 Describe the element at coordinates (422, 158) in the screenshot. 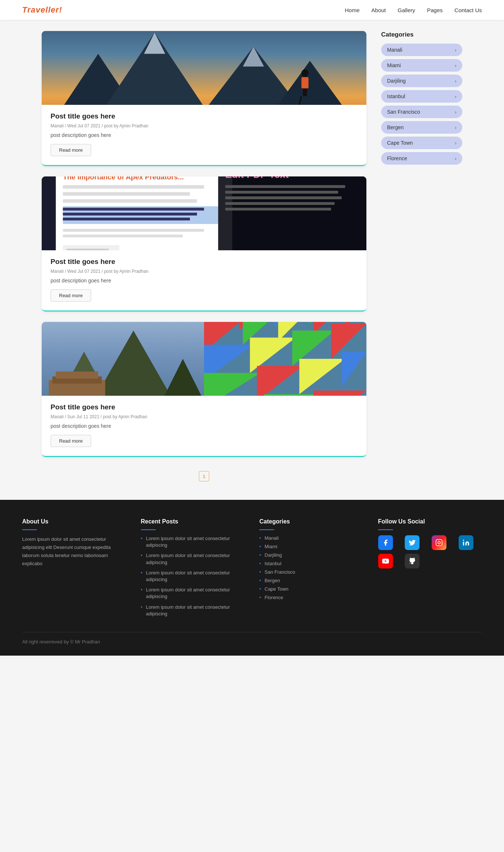

I see `category-item-florence: Florence ›` at that location.